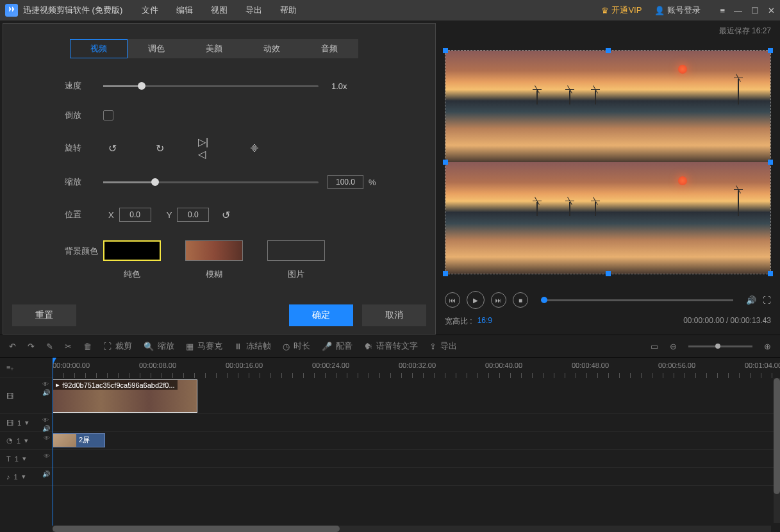 The height and width of the screenshot is (532, 780). What do you see at coordinates (296, 346) in the screenshot?
I see `duration-tool: ◷时长` at bounding box center [296, 346].